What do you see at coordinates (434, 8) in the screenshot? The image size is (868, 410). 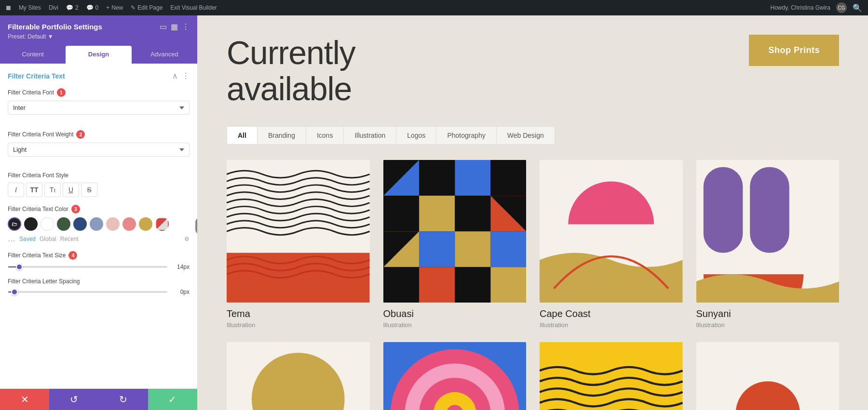 I see `wp-admin-bar: ■ My Sites Divi 💬 2 💬 0 + New ✎ Edit Pag…` at bounding box center [434, 8].